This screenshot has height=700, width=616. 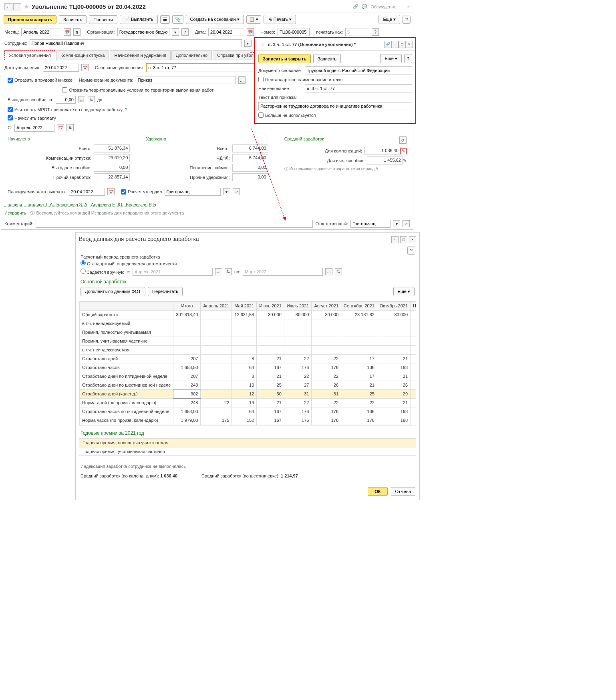 I want to click on recalc-button: Пересчитать, so click(x=165, y=291).